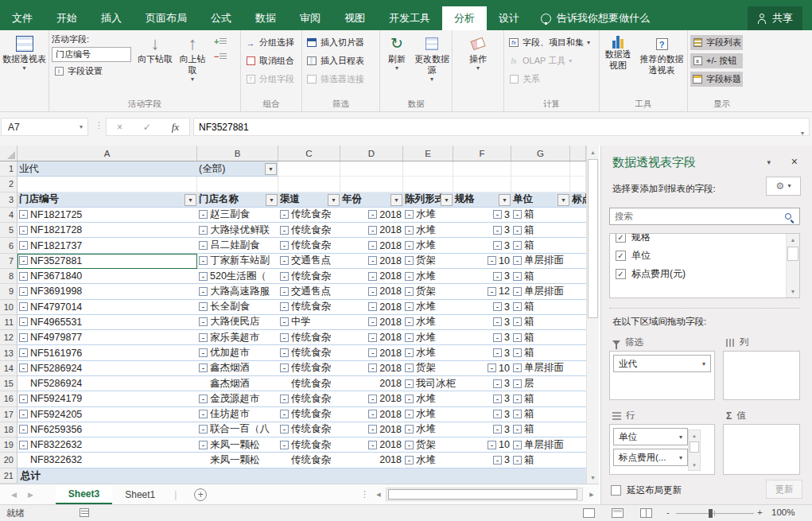  Describe the element at coordinates (9, 231) in the screenshot. I see `row-header-5: 5` at that location.